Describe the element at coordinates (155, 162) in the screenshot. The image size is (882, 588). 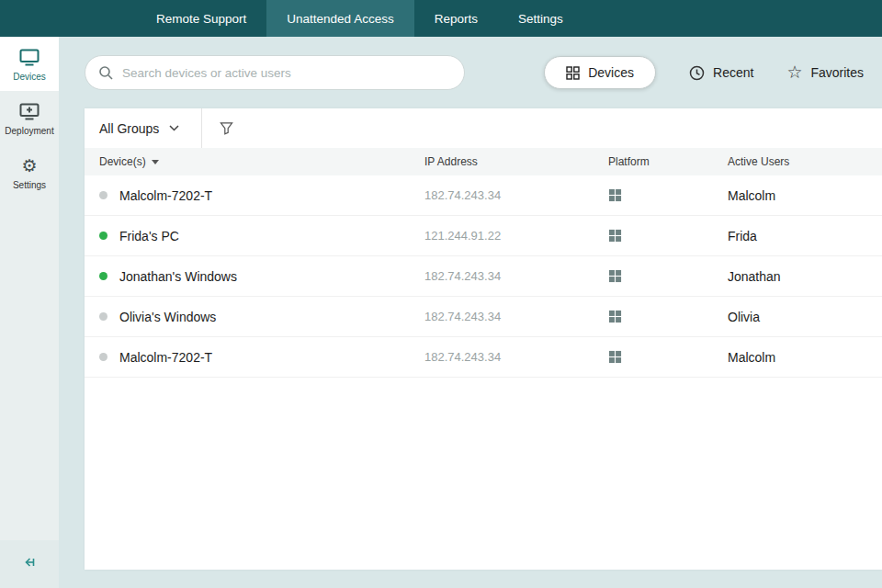
I see `sort-desc-icon` at that location.